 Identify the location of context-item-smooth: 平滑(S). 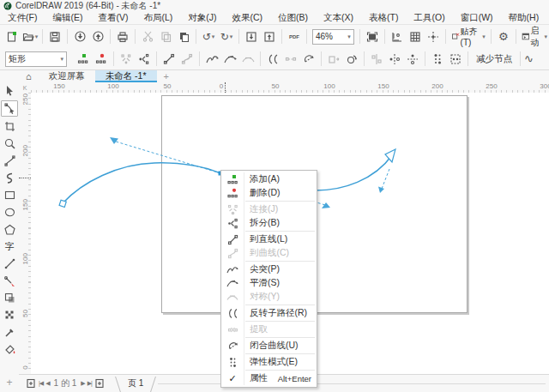
(269, 283).